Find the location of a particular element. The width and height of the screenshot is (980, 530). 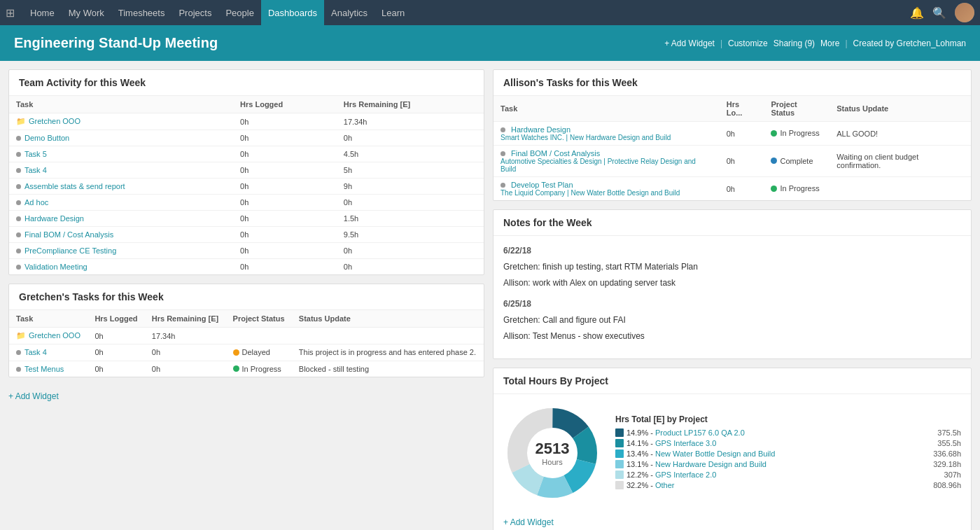

customize-button: Customize is located at coordinates (748, 43).